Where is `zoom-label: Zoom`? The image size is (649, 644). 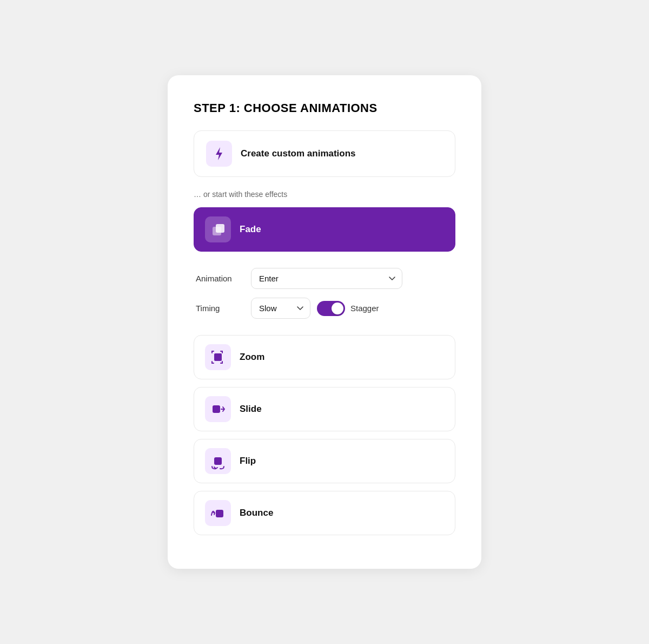
zoom-label: Zoom is located at coordinates (252, 357).